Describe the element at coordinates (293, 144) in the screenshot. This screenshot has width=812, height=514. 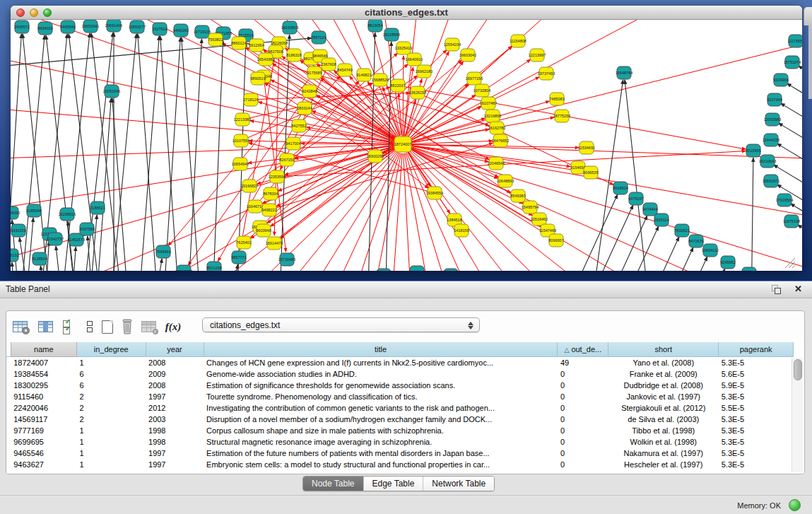
I see `graph-node: 9417004` at that location.